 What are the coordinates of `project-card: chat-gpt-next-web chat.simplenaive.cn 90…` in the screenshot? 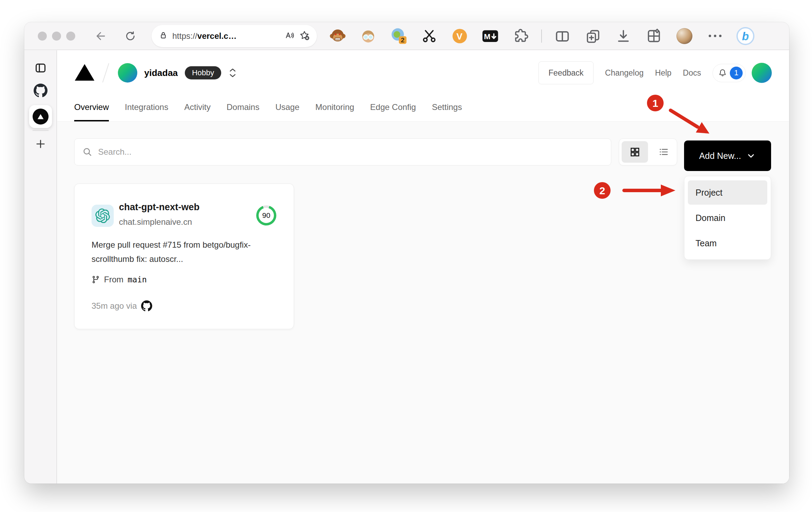 It's located at (184, 256).